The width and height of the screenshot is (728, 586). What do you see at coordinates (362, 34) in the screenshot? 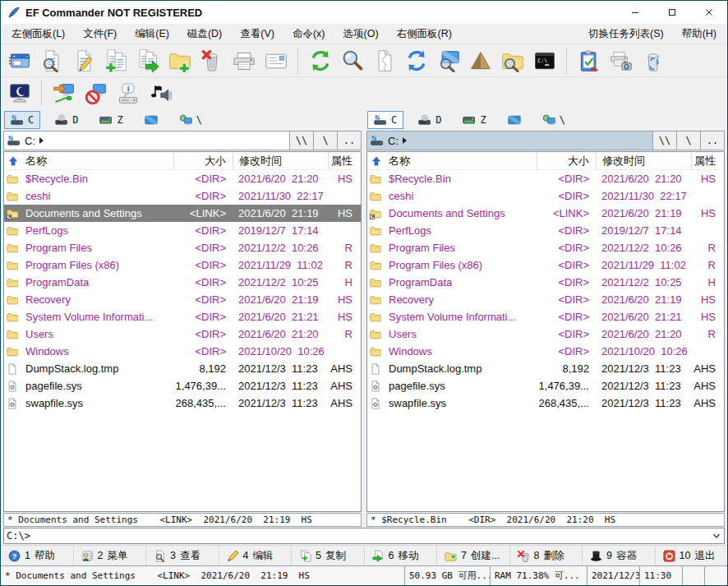
I see `menu-item-6: 选项(O)` at bounding box center [362, 34].